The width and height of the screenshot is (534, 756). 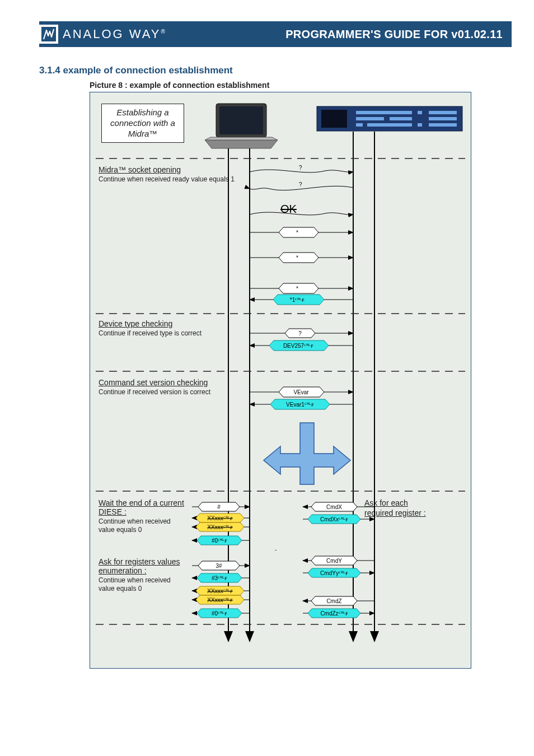 I want to click on header-bar: ANALOG WAY® PROGRAMMER'S GUIDE FOR v01.0…, so click(x=275, y=34).